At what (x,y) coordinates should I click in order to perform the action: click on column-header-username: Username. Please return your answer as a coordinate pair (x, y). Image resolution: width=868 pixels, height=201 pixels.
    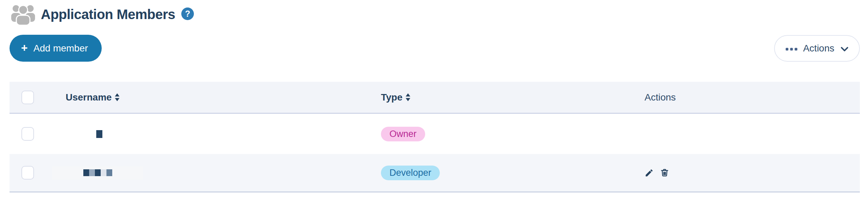
    Looking at the image, I should click on (88, 97).